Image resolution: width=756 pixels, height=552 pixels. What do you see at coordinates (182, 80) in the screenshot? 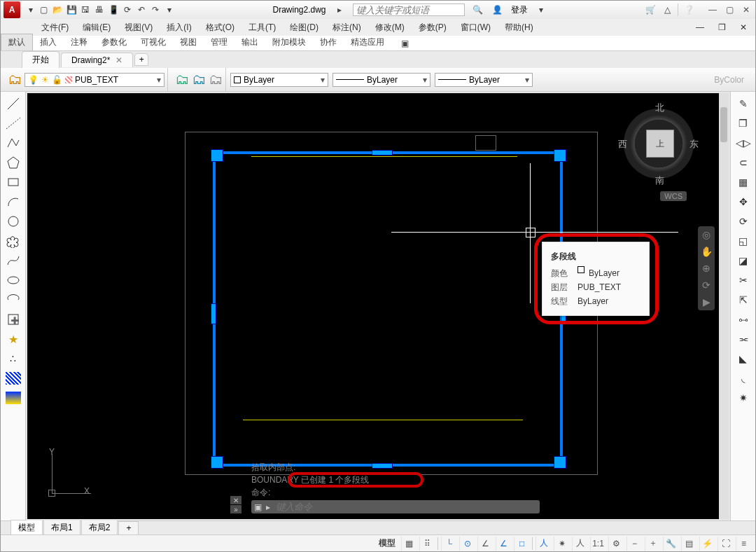
I see `layer-iso-icon: 🗂` at bounding box center [182, 80].